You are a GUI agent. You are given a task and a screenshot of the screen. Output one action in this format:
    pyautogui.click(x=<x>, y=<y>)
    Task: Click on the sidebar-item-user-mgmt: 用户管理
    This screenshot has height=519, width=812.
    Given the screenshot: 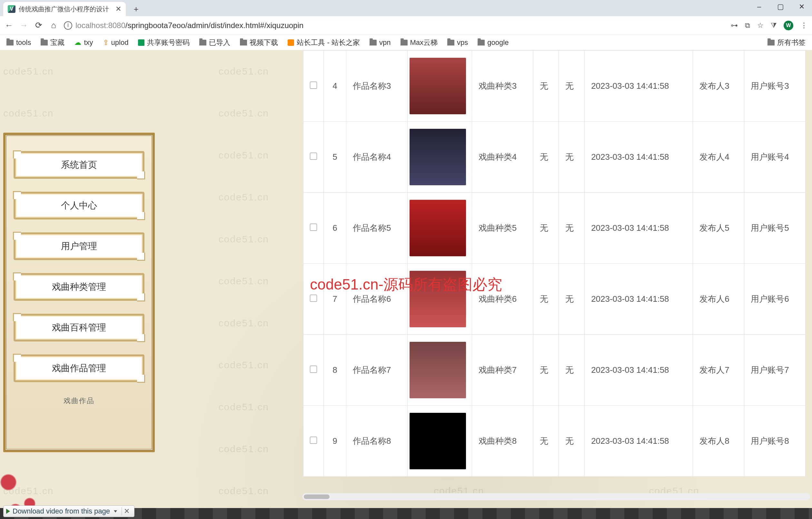 What is the action you would take?
    pyautogui.click(x=79, y=246)
    